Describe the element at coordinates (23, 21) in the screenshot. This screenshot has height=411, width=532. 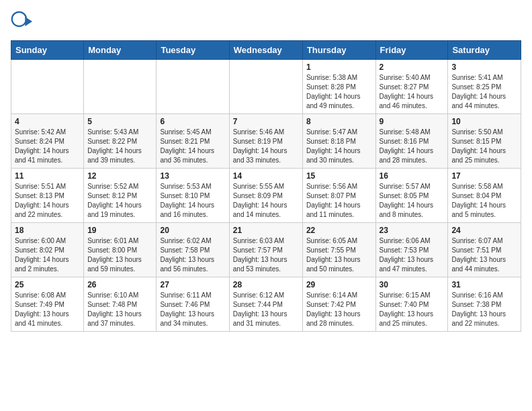
I see `logo` at that location.